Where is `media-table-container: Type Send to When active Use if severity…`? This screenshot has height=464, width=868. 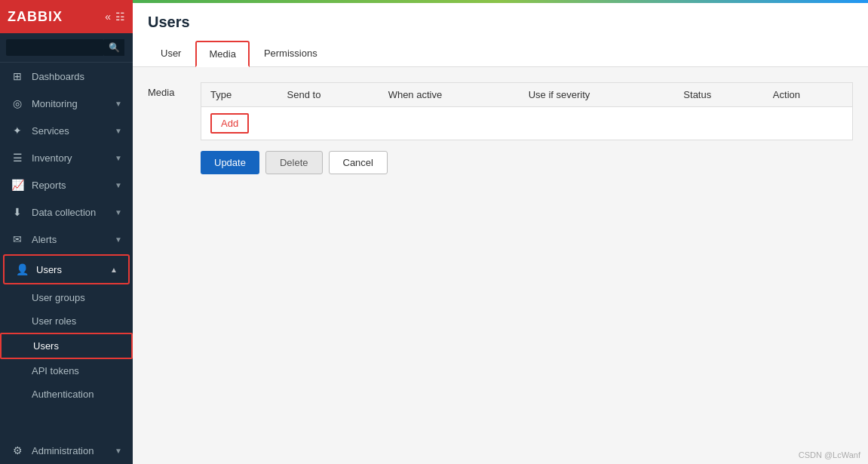
media-table-container: Type Send to When active Use if severity… is located at coordinates (526, 112).